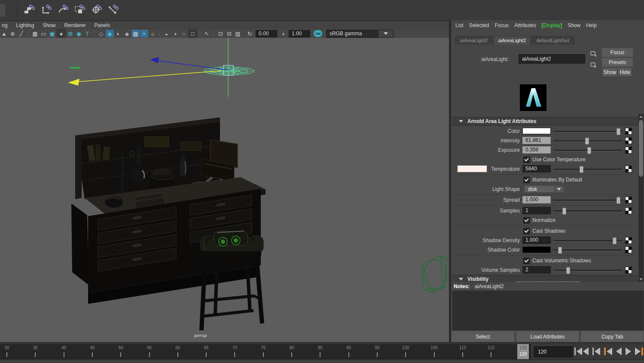 The height and width of the screenshot is (363, 644). I want to click on aim-constraint-icon, so click(96, 10).